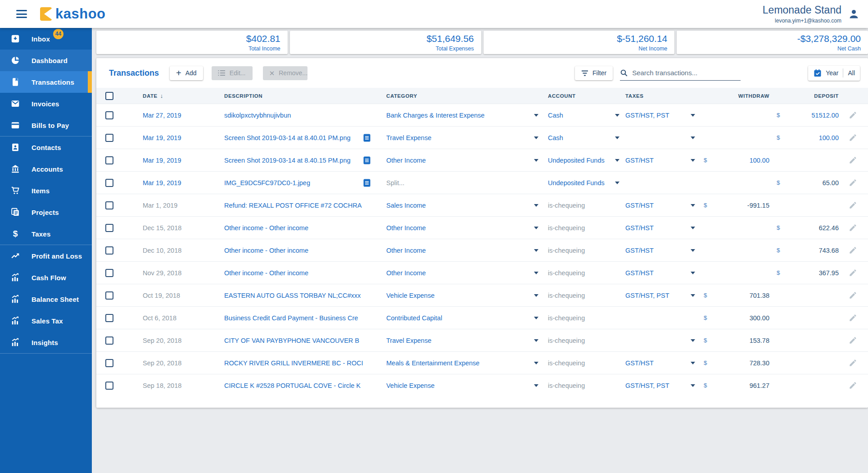 This screenshot has width=868, height=473. What do you see at coordinates (459, 115) in the screenshot?
I see `category-dropdown: Bank Charges & Interest Expense` at bounding box center [459, 115].